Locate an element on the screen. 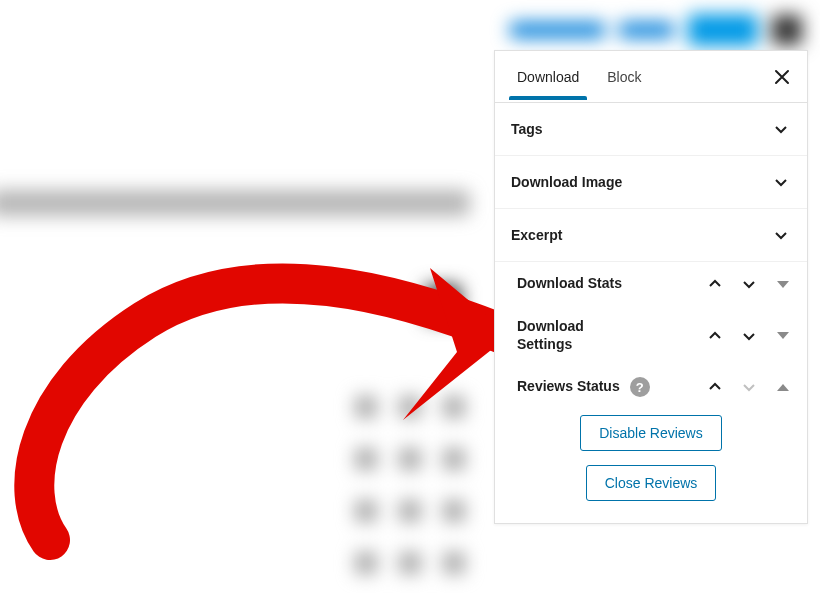 This screenshot has height=593, width=820. panel-tags: Tags is located at coordinates (651, 129).